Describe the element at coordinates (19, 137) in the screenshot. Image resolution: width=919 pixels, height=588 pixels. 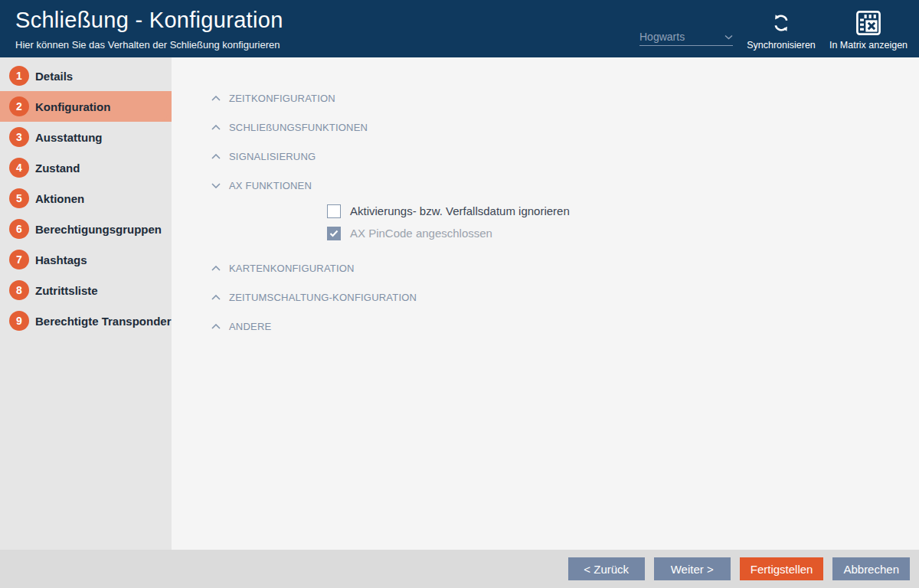
I see `step-number-badge: 3` at that location.